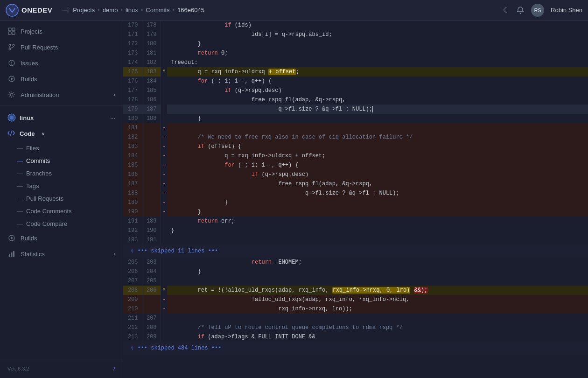  I want to click on table-row: 173 181 return 0;, so click(356, 53).